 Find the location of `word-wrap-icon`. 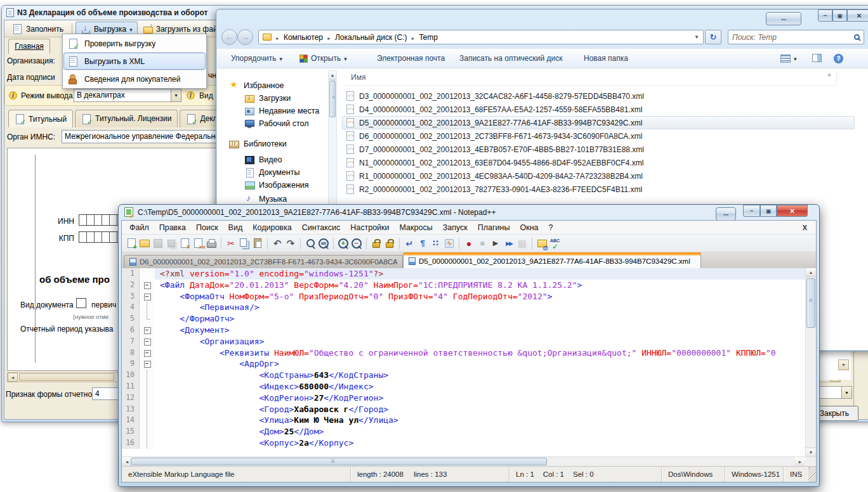

word-wrap-icon is located at coordinates (409, 243).